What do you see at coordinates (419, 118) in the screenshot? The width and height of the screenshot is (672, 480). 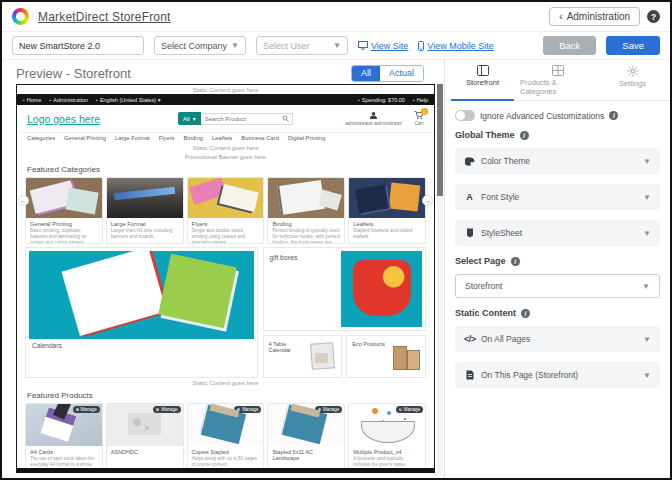 I see `sf-cart-button: 0 Cart` at bounding box center [419, 118].